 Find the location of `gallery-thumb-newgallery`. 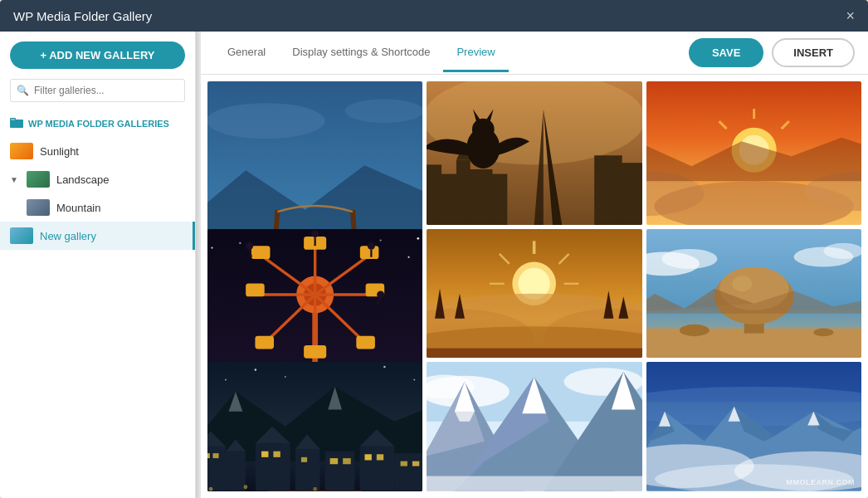

gallery-thumb-newgallery is located at coordinates (22, 236).